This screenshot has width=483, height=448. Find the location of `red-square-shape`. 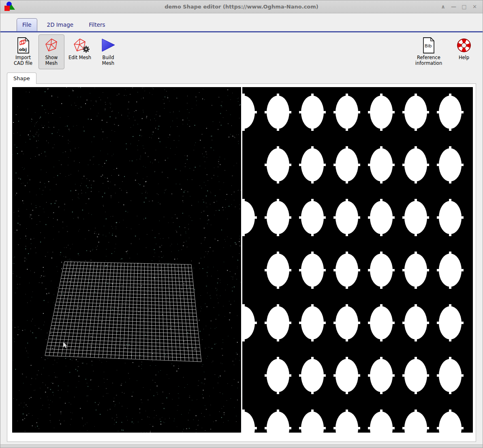

red-square-shape is located at coordinates (7, 8).